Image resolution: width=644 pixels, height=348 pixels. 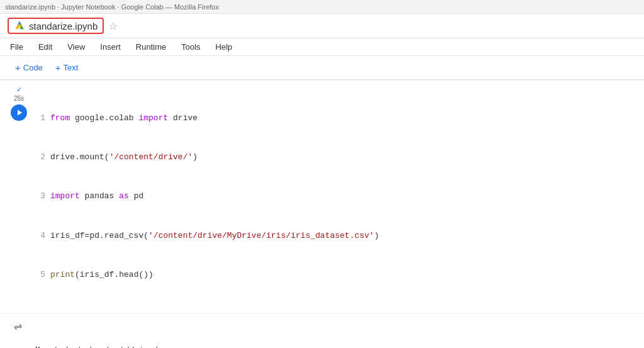 What do you see at coordinates (19, 113) in the screenshot?
I see `run-button` at bounding box center [19, 113].